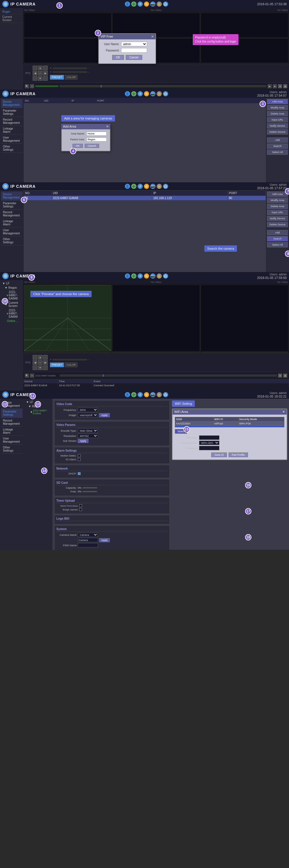  I want to click on delete-area-btn: Delete Area, so click(278, 114).